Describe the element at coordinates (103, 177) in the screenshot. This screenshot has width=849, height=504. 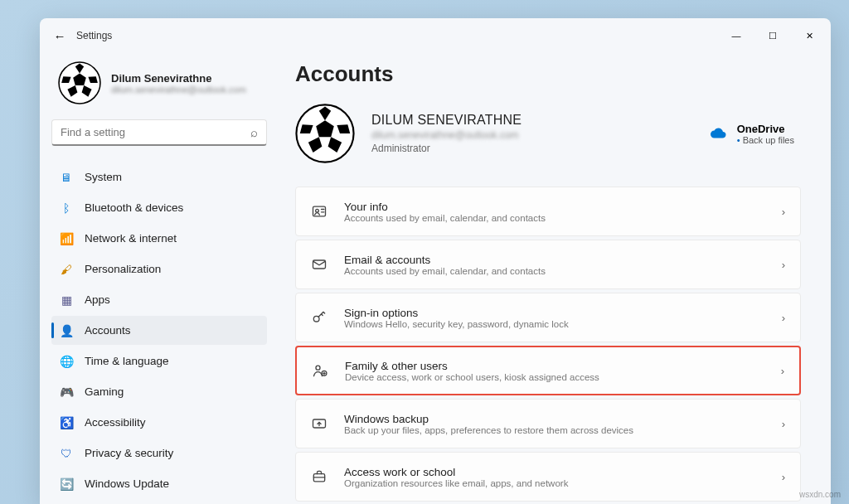
I see `sidebar-item-label: System` at that location.